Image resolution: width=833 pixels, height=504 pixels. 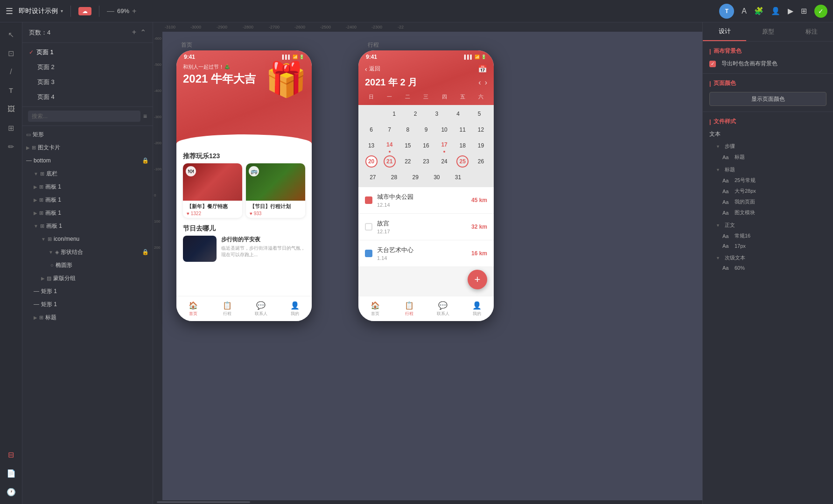 I want to click on layer-item-iconmenu: ▼ ⊞ icon/menu, so click(x=88, y=239).